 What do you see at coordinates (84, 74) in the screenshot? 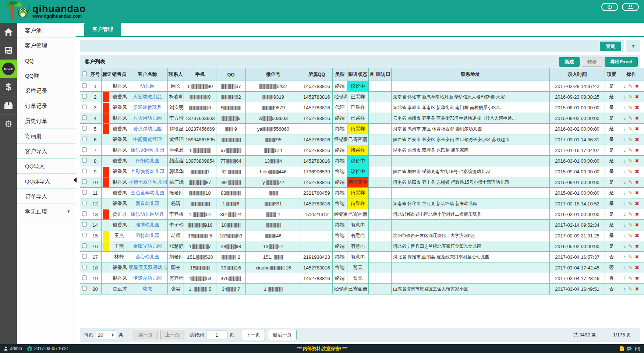
I see `select-all-checkbox` at bounding box center [84, 74].